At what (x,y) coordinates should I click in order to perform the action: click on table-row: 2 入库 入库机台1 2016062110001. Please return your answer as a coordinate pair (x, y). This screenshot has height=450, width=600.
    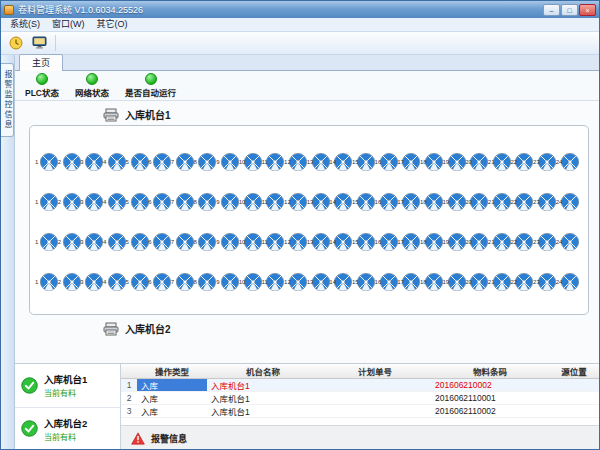
    Looking at the image, I should click on (360, 398).